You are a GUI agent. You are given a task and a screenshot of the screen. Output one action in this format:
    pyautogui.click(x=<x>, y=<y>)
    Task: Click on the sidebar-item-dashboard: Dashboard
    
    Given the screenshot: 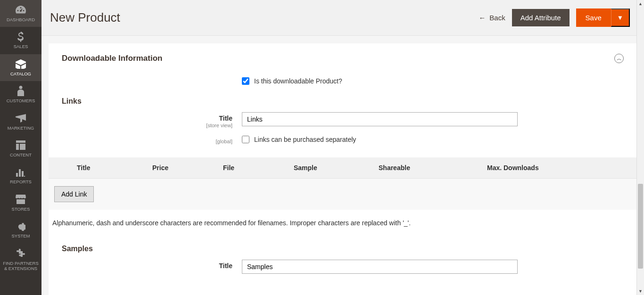 What is the action you would take?
    pyautogui.click(x=21, y=13)
    